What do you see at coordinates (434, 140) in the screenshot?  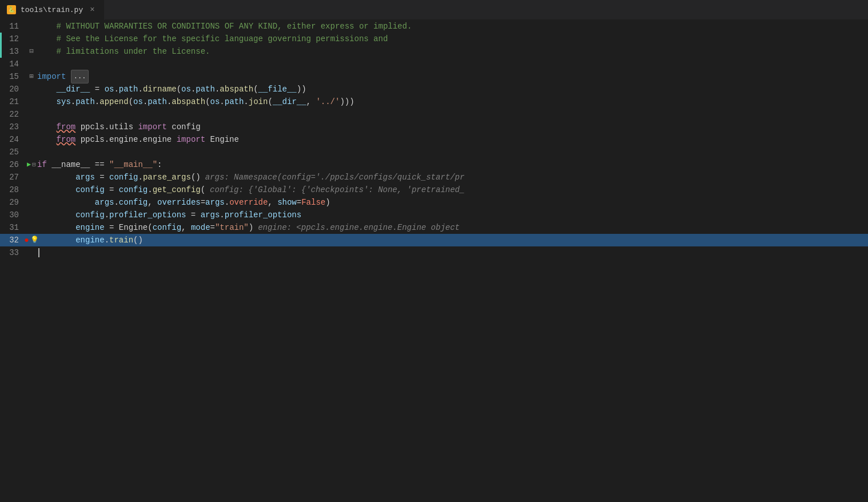 I see `code-line-24: 24 from ppcls.engine.engine import Engin…` at bounding box center [434, 140].